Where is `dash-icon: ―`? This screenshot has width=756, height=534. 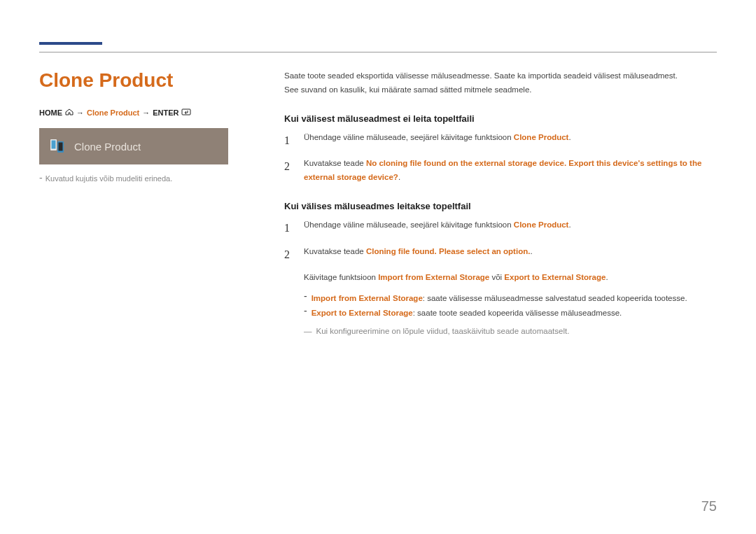
dash-icon: ― is located at coordinates (308, 332).